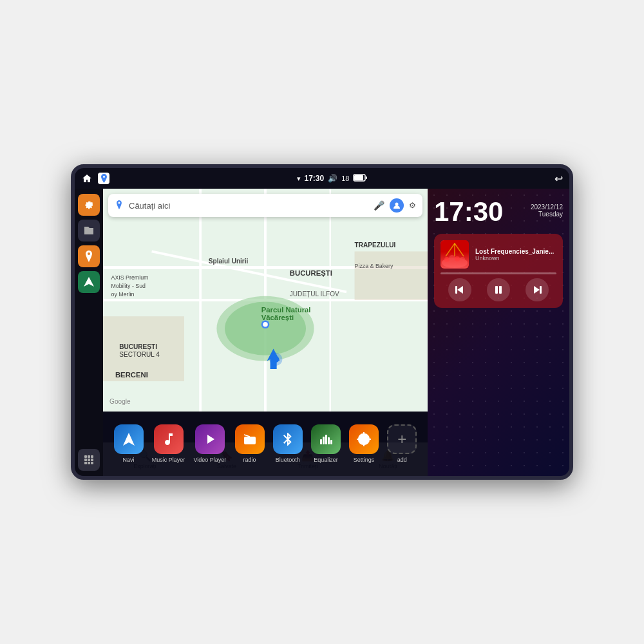 The image size is (644, 644). I want to click on app-bluetooth: Bluetooth, so click(288, 444).